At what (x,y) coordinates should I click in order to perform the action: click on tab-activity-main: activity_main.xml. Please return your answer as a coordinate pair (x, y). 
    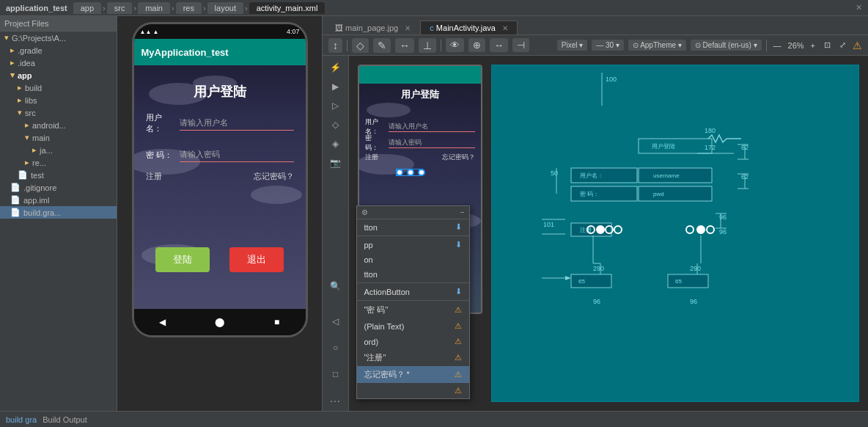
    Looking at the image, I should click on (287, 8).